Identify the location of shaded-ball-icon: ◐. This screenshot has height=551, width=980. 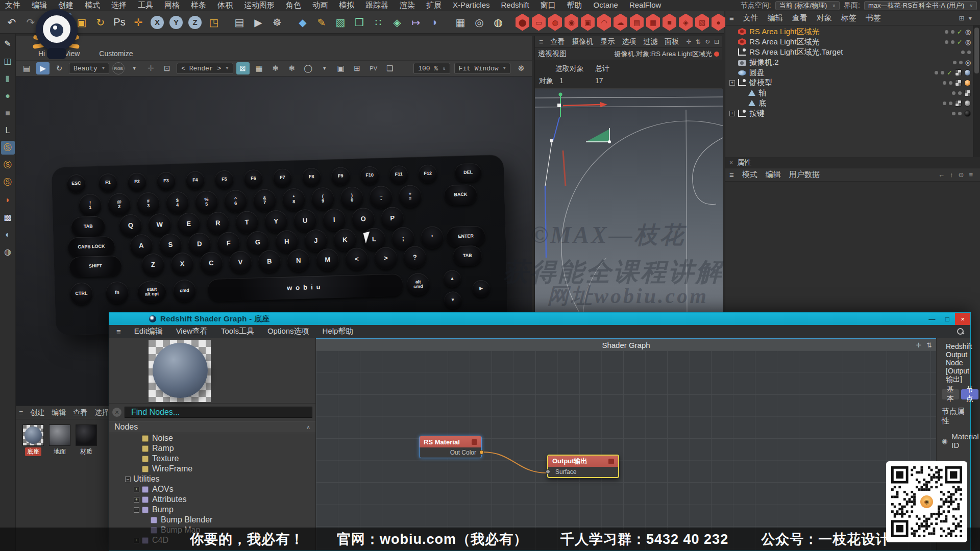
(8, 235).